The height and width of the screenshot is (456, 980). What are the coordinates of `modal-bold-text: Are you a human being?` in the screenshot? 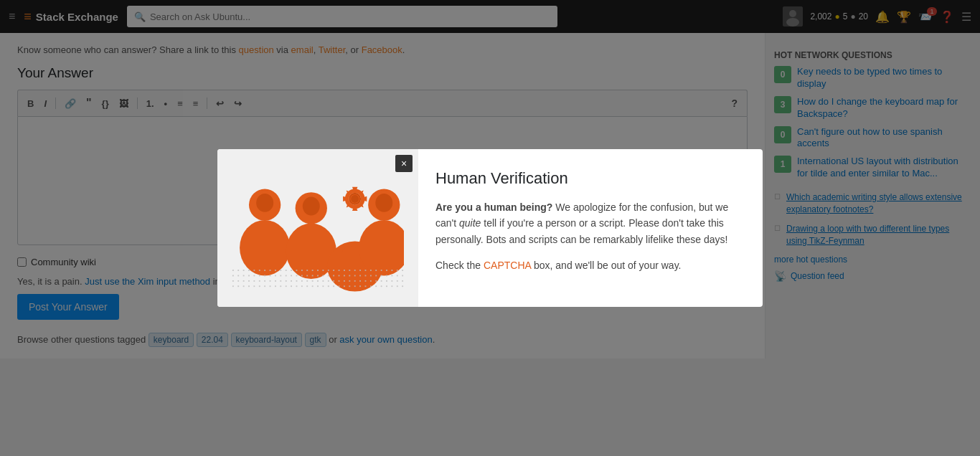 It's located at (494, 207).